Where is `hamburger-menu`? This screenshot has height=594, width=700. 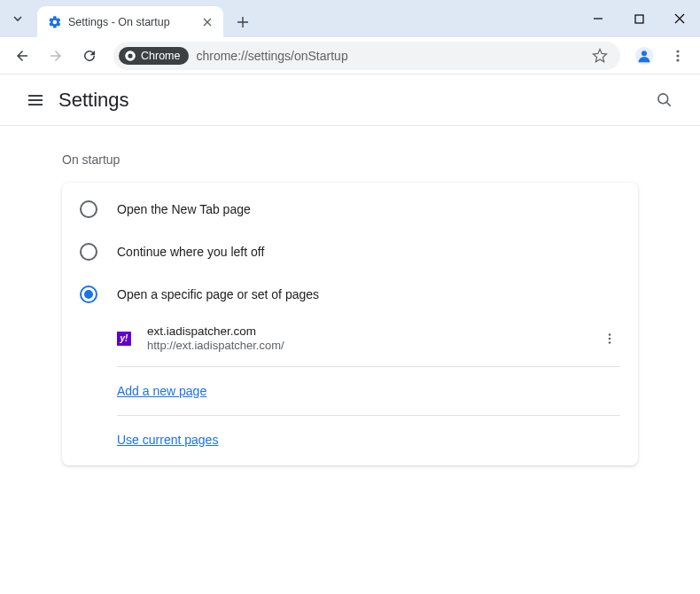 hamburger-menu is located at coordinates (35, 100).